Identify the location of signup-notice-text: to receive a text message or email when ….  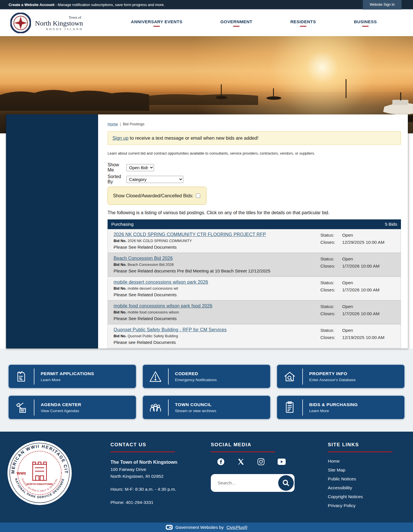
(193, 138).